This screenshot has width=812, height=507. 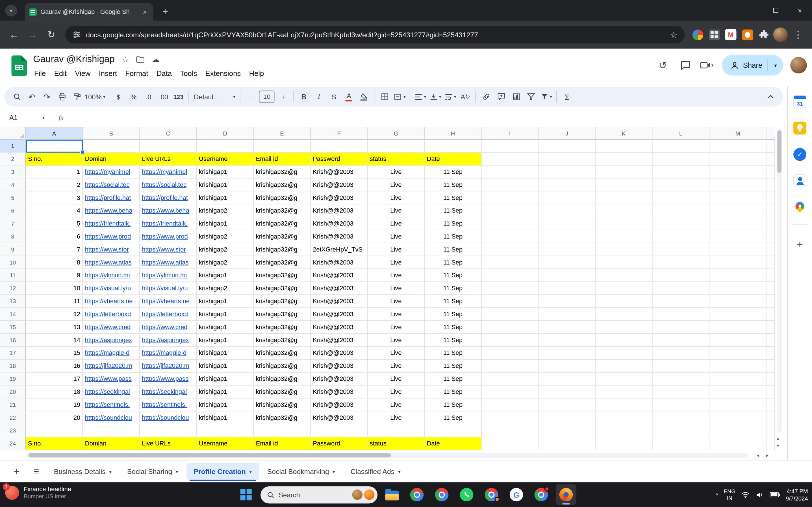 What do you see at coordinates (83, 472) in the screenshot?
I see `sheet-tab-business-details: Business Details▾` at bounding box center [83, 472].